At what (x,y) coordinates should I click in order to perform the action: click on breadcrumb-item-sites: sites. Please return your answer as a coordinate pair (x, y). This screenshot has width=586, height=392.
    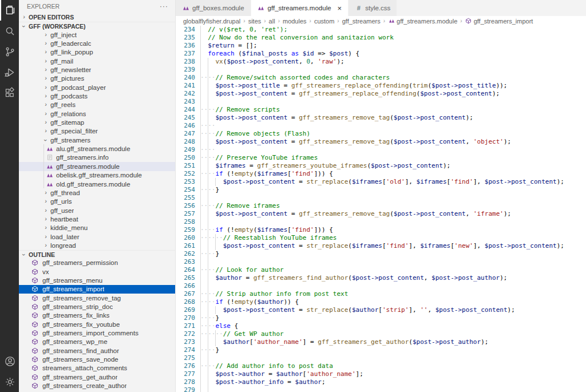
    Looking at the image, I should click on (255, 21).